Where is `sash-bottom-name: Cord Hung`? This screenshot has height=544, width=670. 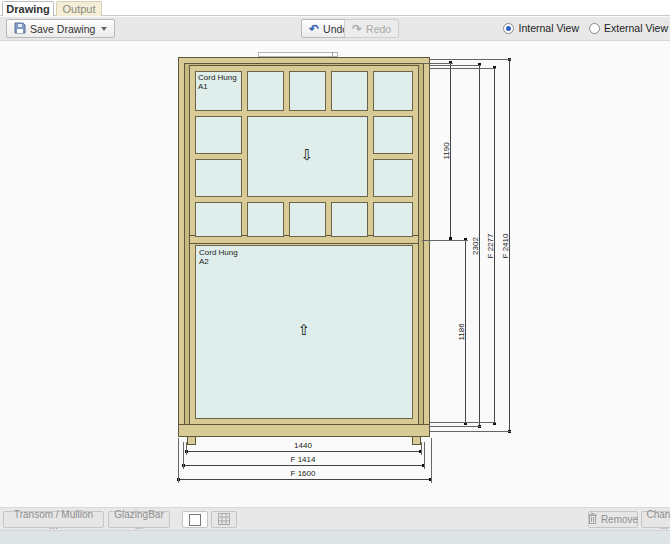 sash-bottom-name: Cord Hung is located at coordinates (218, 252).